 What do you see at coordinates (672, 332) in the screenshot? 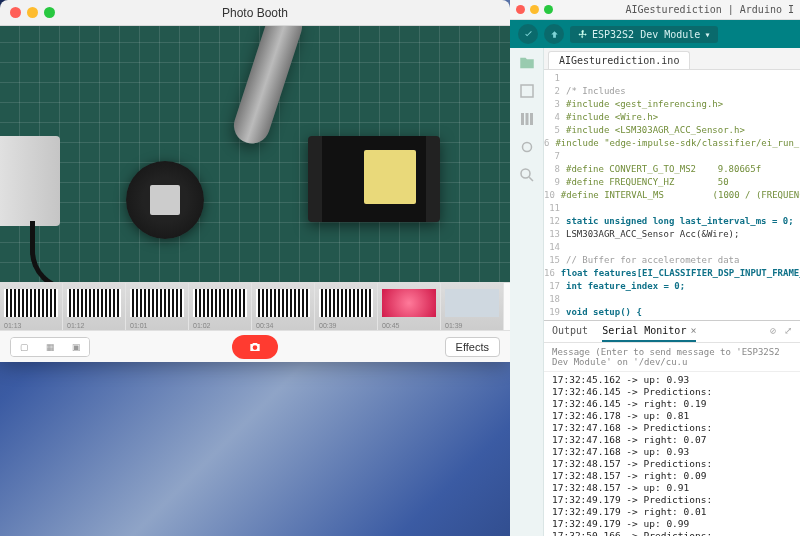
I see `bottom-tabs: Output Serial Monitor× ⊘ ⤢` at bounding box center [672, 332].